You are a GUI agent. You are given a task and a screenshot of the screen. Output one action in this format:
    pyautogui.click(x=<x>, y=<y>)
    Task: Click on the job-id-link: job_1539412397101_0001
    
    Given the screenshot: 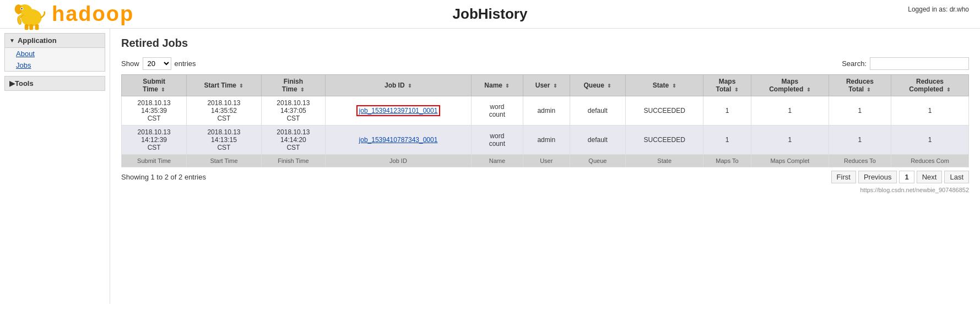 What is the action you would take?
    pyautogui.click(x=399, y=111)
    